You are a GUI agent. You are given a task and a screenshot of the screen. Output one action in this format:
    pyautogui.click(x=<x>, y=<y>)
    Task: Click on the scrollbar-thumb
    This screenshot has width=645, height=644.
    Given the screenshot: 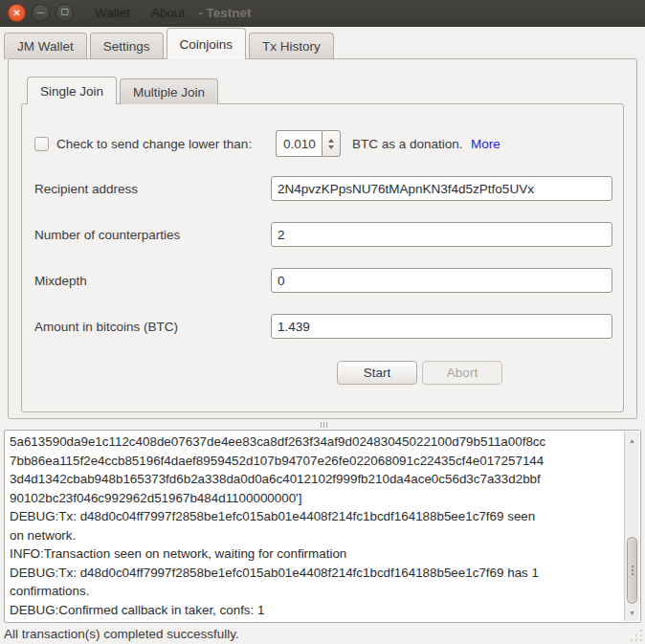 What is the action you would take?
    pyautogui.click(x=632, y=570)
    